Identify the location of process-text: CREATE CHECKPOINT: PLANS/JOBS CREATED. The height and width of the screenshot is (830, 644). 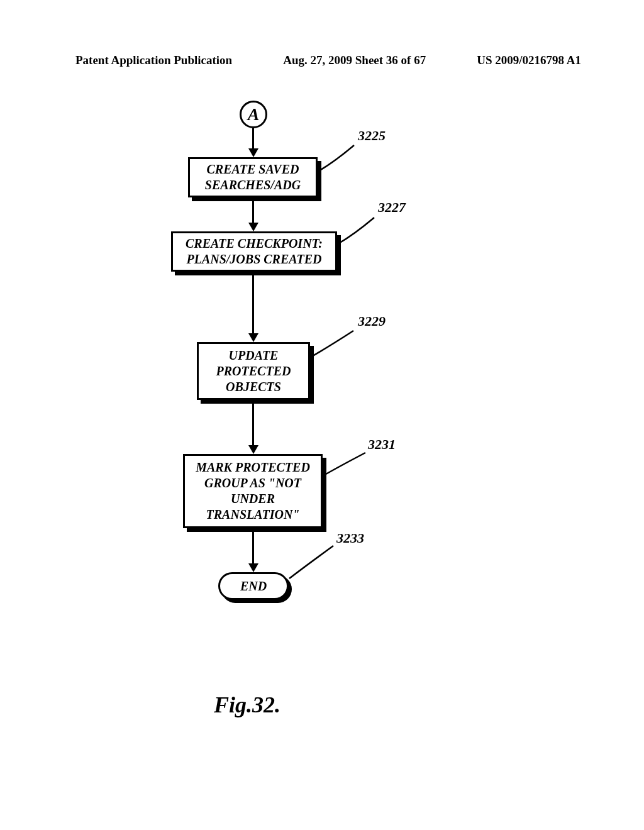
(254, 252).